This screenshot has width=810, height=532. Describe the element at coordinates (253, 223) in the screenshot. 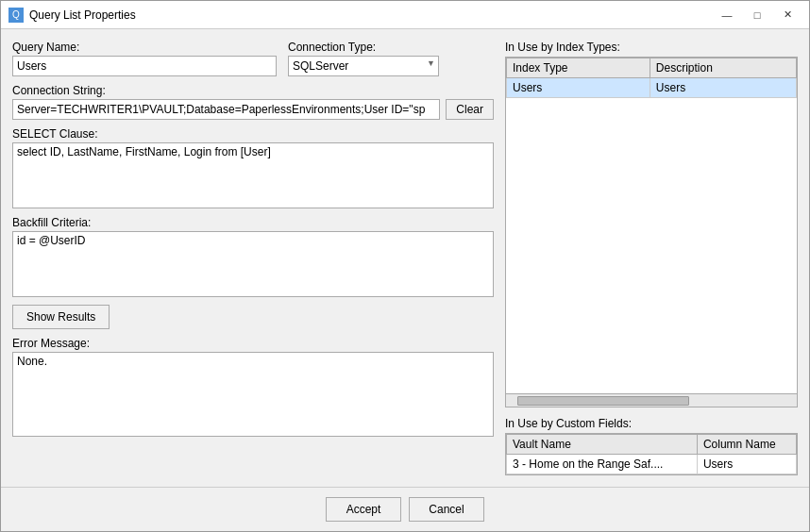

I see `backfill-criteria-label: Backfill Criteria:` at that location.